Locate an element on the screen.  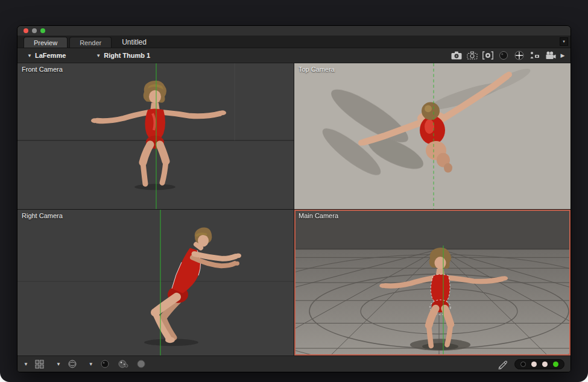
display-dot-black is located at coordinates (523, 364).